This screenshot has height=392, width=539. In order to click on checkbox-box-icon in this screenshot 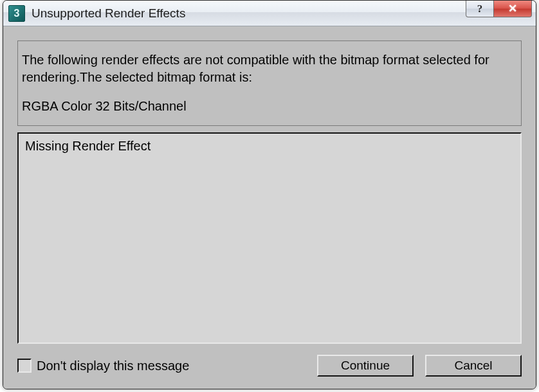, I will do `click(24, 366)`.